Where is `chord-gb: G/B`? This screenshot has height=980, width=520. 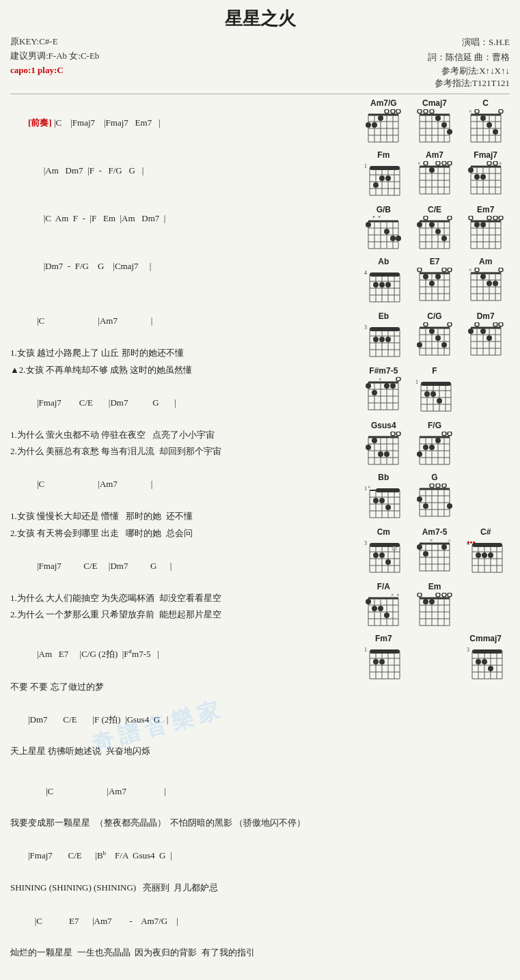
chord-gb: G/B is located at coordinates (384, 228).